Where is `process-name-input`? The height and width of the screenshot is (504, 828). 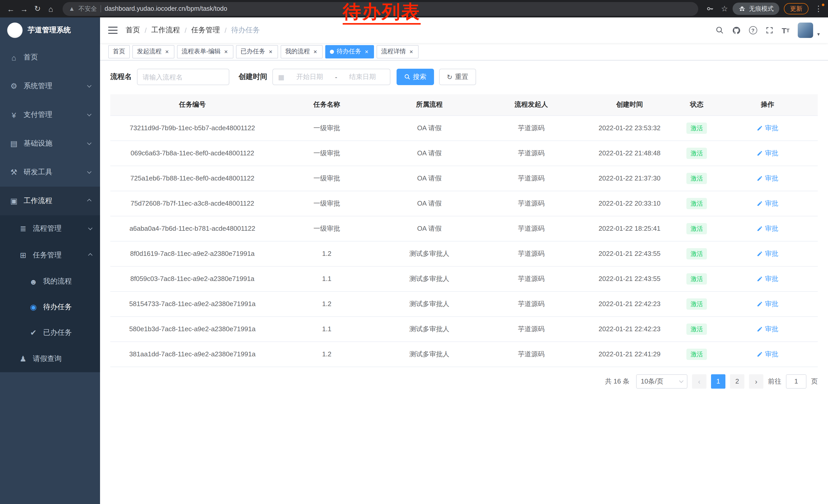
process-name-input is located at coordinates (183, 77).